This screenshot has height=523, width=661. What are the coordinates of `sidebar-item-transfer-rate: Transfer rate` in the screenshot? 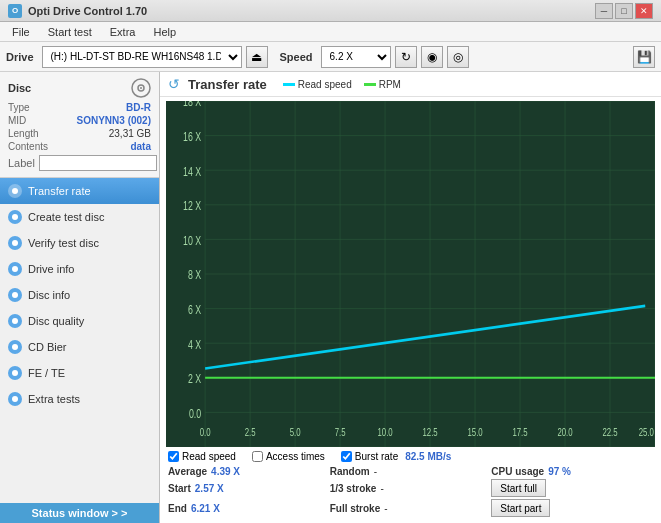 It's located at (80, 191).